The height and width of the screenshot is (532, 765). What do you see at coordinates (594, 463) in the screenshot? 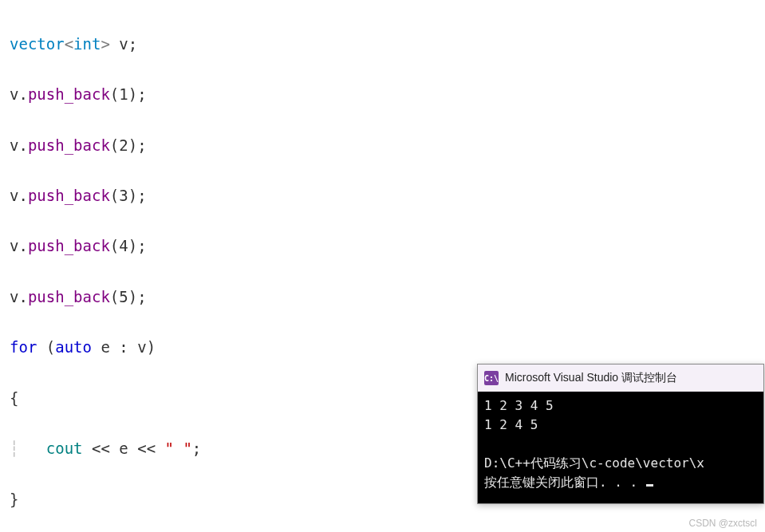
I see `output-path: D:\C++代码练习\c-code\vector\x` at bounding box center [594, 463].